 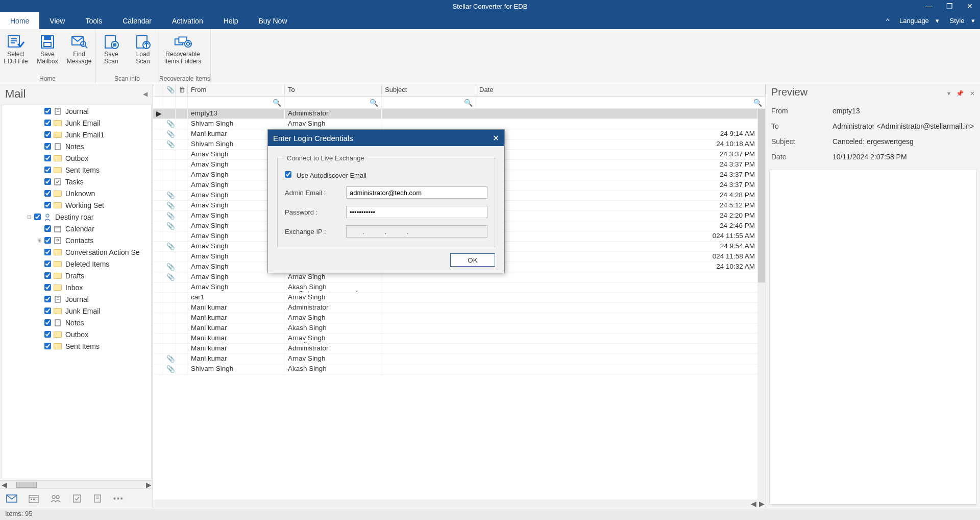 I want to click on style-menu: Style ▾, so click(x=960, y=20).